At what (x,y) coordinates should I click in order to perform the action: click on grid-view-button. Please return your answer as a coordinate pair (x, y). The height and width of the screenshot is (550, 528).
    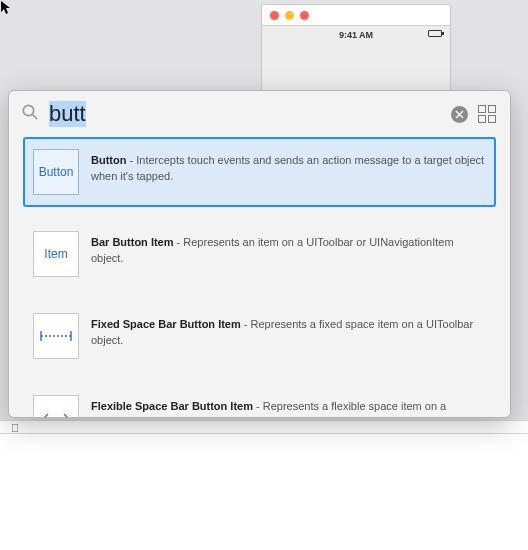
    Looking at the image, I should click on (487, 114).